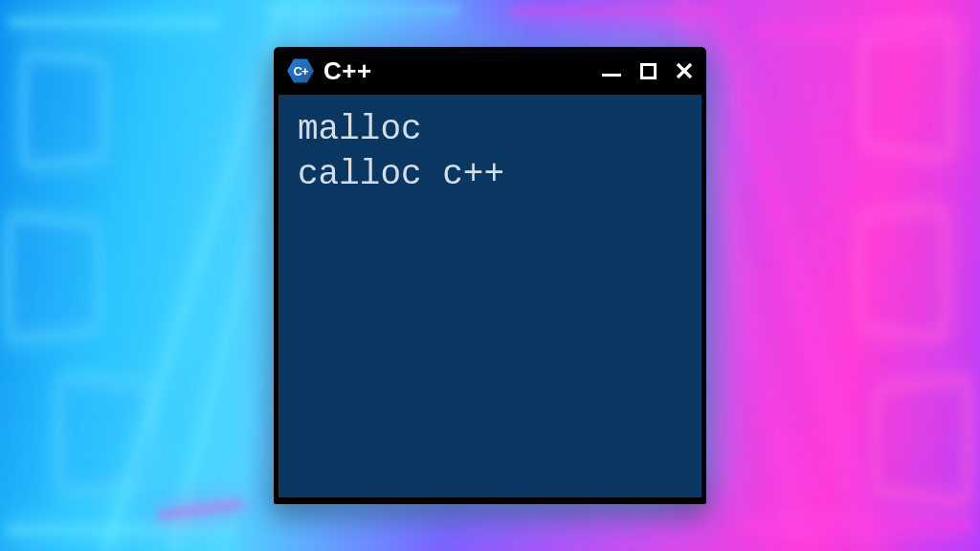  I want to click on cpp-logo-icon: C+, so click(301, 71).